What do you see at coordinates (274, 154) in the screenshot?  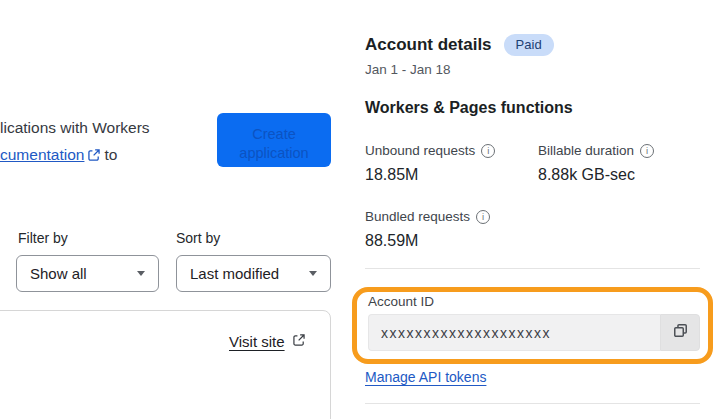 I see `create-application-label-line2: application` at bounding box center [274, 154].